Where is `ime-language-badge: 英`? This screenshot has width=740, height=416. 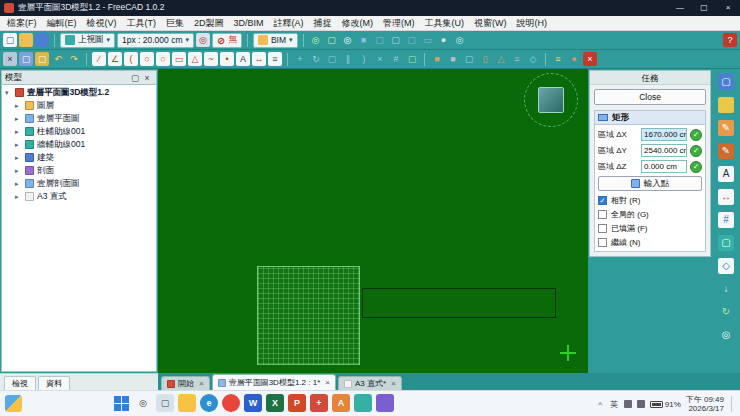
ime-language-badge: 英 is located at coordinates (614, 404).